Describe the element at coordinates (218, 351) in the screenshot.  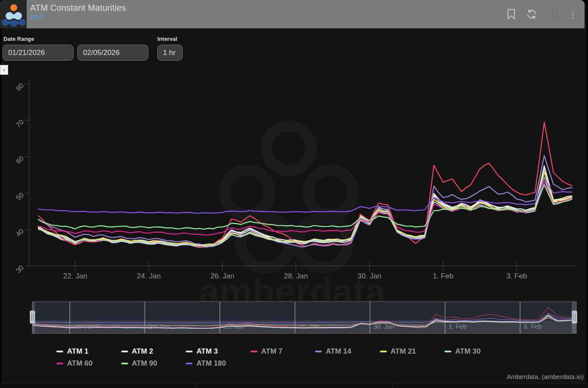
I see `legend-item-atm-3: ATM 3` at that location.